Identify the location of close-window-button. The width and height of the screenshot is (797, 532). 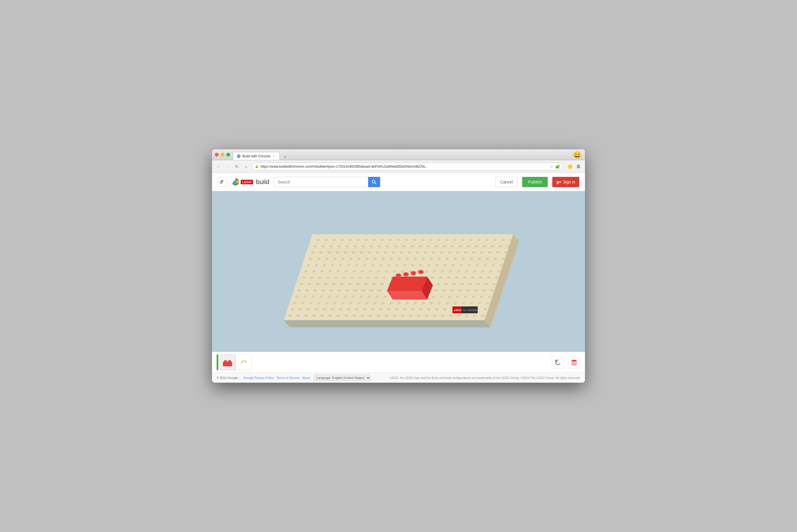
(217, 155).